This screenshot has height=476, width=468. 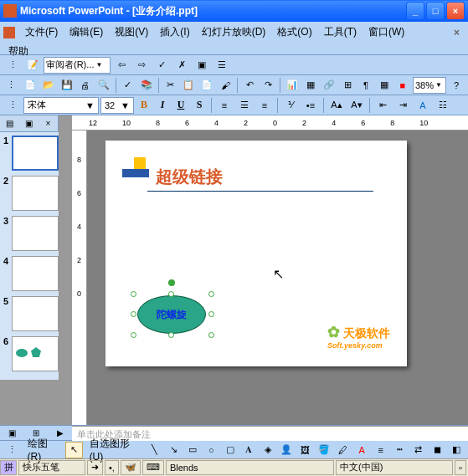 What do you see at coordinates (225, 85) in the screenshot?
I see `format-painter-button: 🖌` at bounding box center [225, 85].